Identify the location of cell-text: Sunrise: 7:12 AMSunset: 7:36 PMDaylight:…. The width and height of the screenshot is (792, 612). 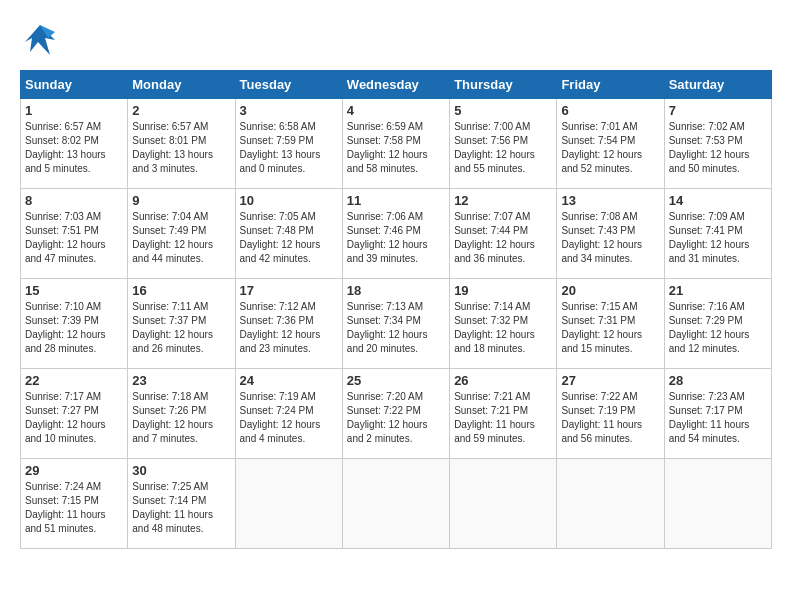
(280, 328).